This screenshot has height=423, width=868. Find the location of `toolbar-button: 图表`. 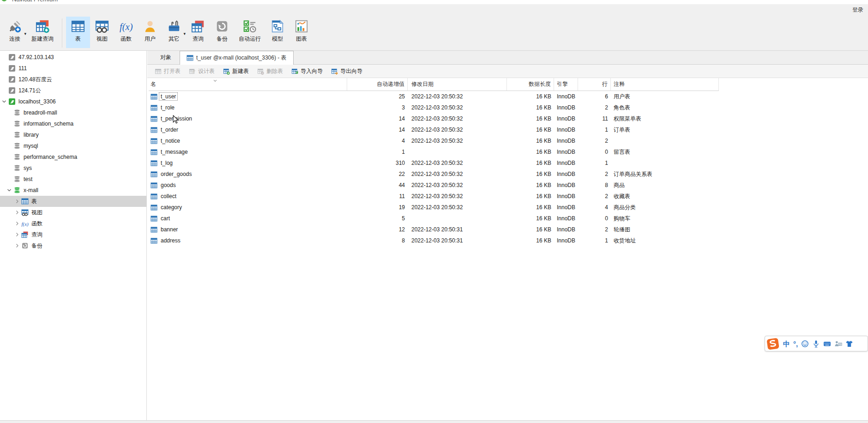

toolbar-button: 图表 is located at coordinates (301, 32).